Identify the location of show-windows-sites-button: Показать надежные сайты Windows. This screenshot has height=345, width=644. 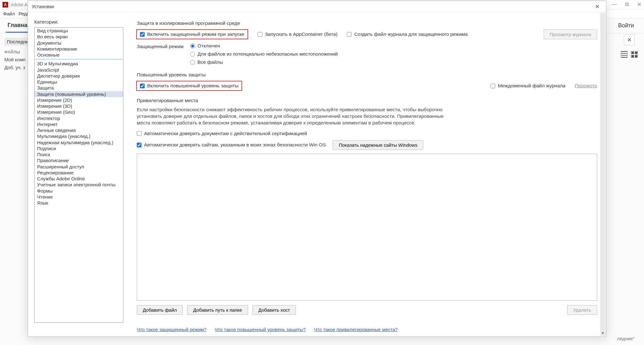
(378, 145).